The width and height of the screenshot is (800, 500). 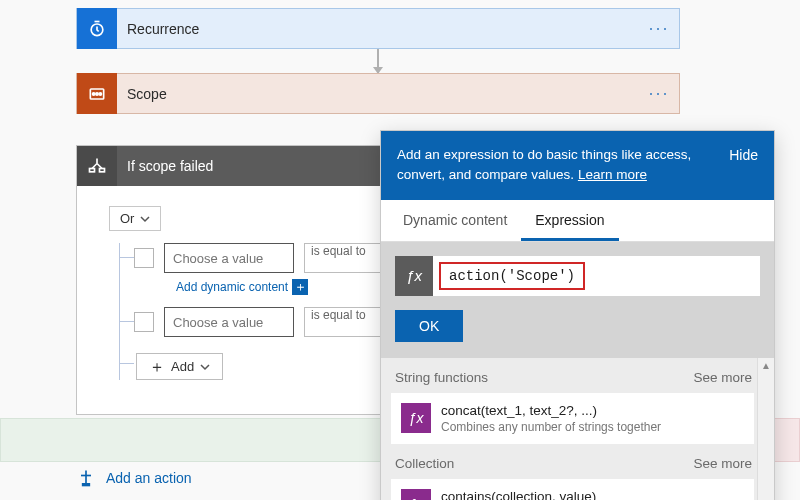 I want to click on operator-label: Or, so click(x=127, y=218).